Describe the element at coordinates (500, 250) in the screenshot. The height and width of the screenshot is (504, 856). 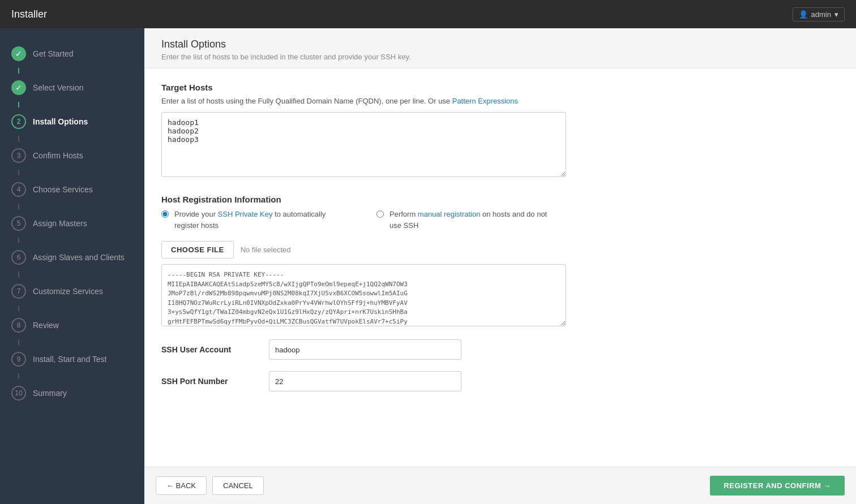
I see `file-row: CHOOSE FILE No file selected` at that location.